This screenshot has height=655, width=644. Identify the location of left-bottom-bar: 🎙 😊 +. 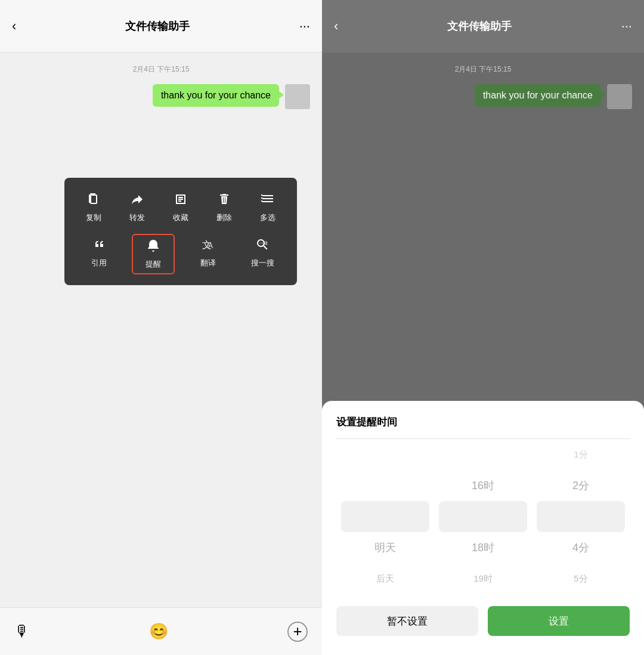
(161, 631).